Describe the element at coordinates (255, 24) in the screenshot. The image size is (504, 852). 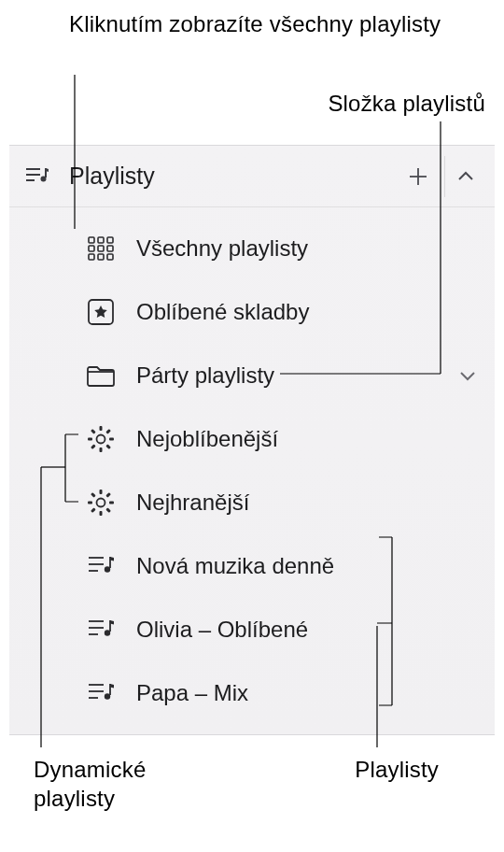
I see `callout-all-playlists: Kliknutím zobrazíte všechny playlisty` at that location.